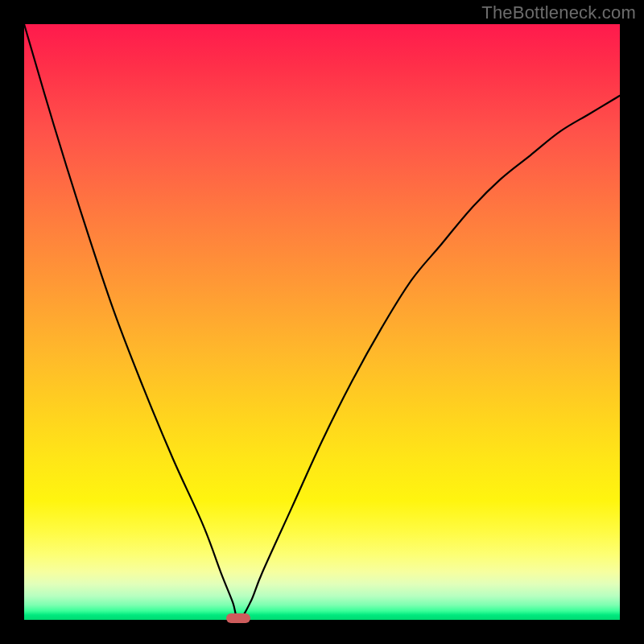 This screenshot has height=644, width=644. Describe the element at coordinates (238, 618) in the screenshot. I see `min-marker` at that location.